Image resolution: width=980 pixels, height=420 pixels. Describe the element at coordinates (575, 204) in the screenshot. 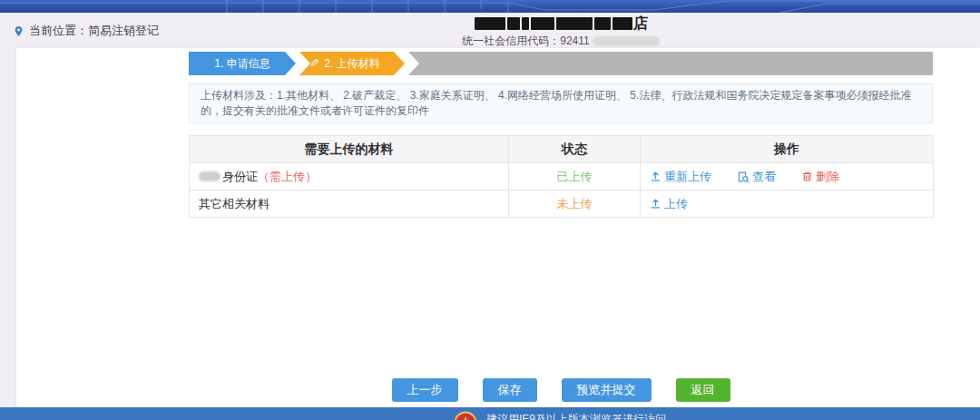

I see `status-cell: 未上传` at that location.